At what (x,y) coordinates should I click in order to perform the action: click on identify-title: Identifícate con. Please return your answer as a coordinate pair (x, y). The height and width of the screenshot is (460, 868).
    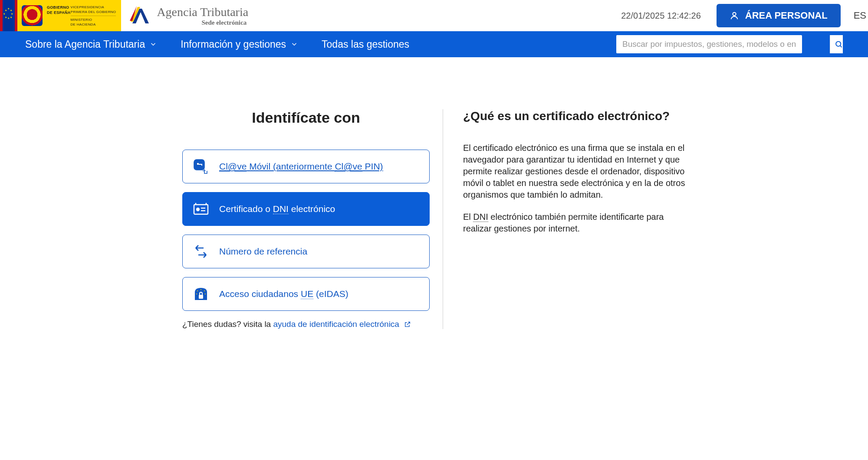
    Looking at the image, I should click on (306, 118).